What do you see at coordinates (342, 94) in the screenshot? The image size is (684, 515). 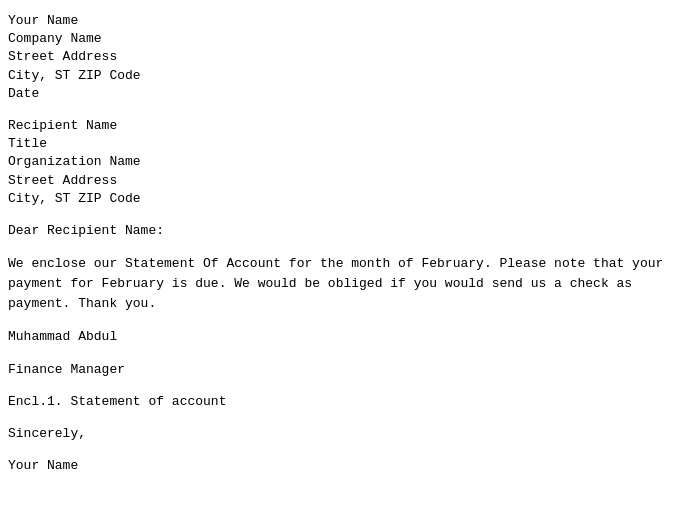 I see `sender-date: Date` at bounding box center [342, 94].